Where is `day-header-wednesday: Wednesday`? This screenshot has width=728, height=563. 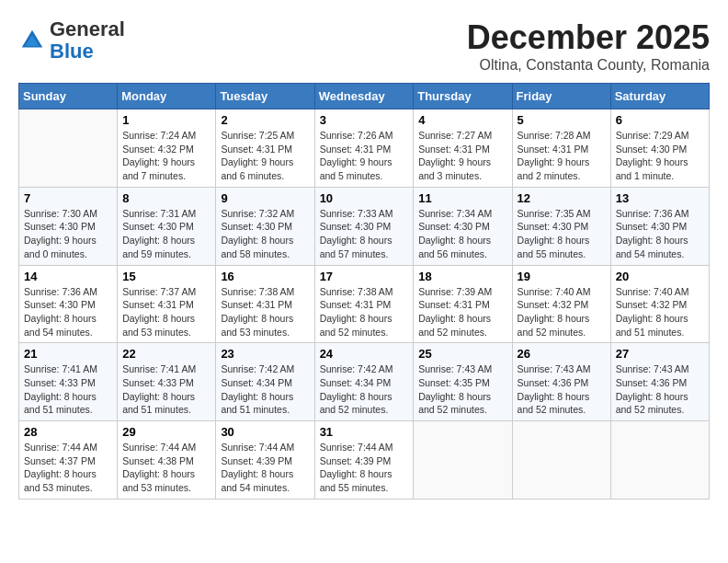 day-header-wednesday: Wednesday is located at coordinates (364, 97).